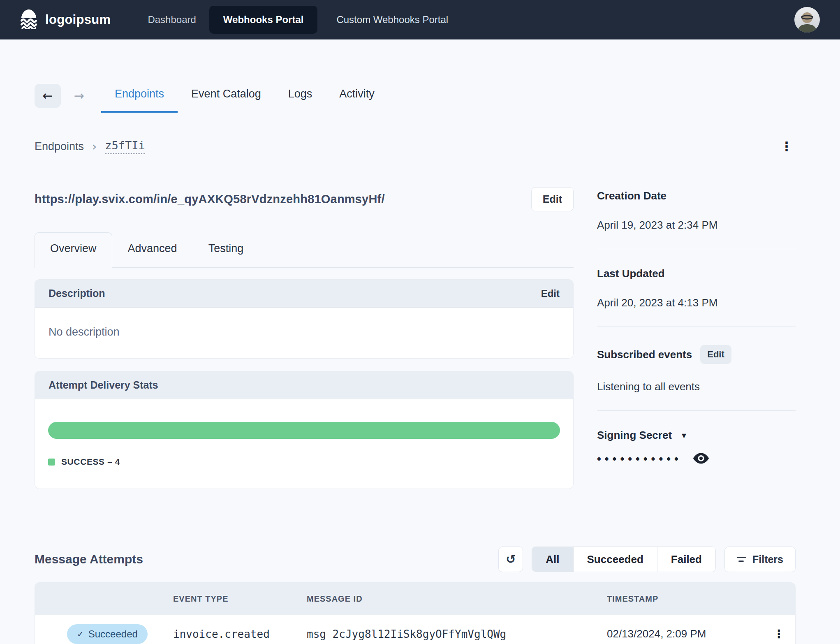  What do you see at coordinates (48, 96) in the screenshot?
I see `back-button: ←` at bounding box center [48, 96].